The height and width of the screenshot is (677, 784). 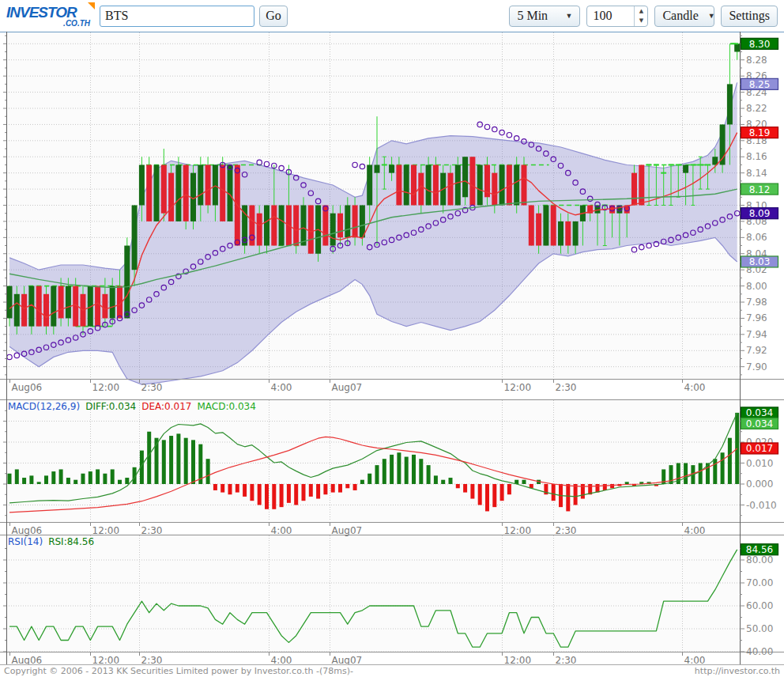 I want to click on go-button: Go, so click(x=273, y=16).